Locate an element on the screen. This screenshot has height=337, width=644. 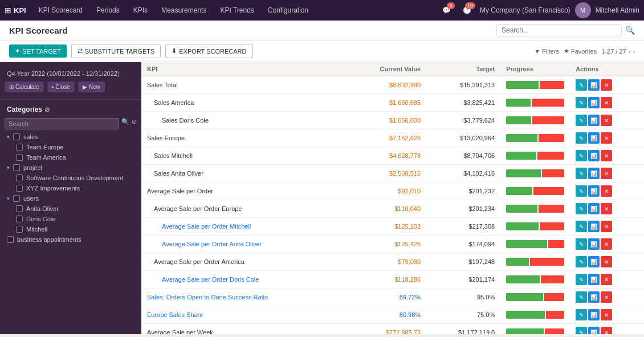
team-europe-checkbox is located at coordinates (19, 147).